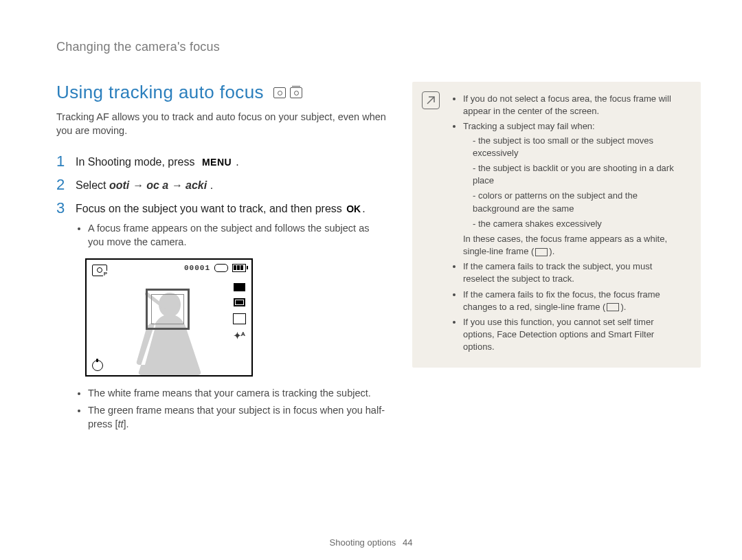  I want to click on note-list: If you do not select a focus area, the f…, so click(569, 223).